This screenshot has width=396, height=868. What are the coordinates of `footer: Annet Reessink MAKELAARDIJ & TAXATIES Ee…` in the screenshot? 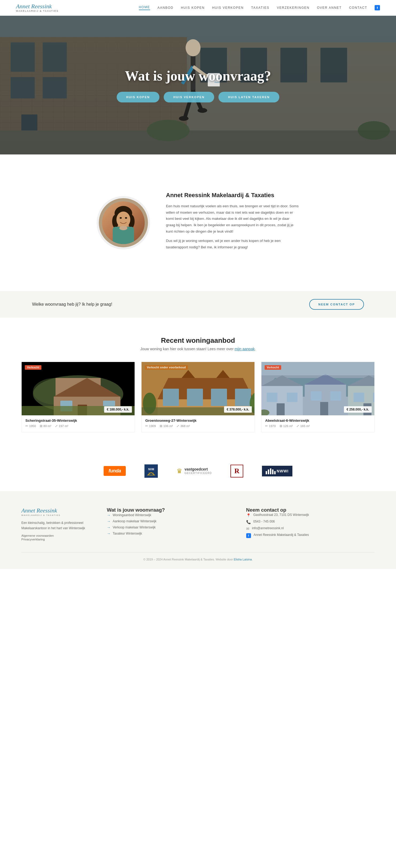 It's located at (198, 530).